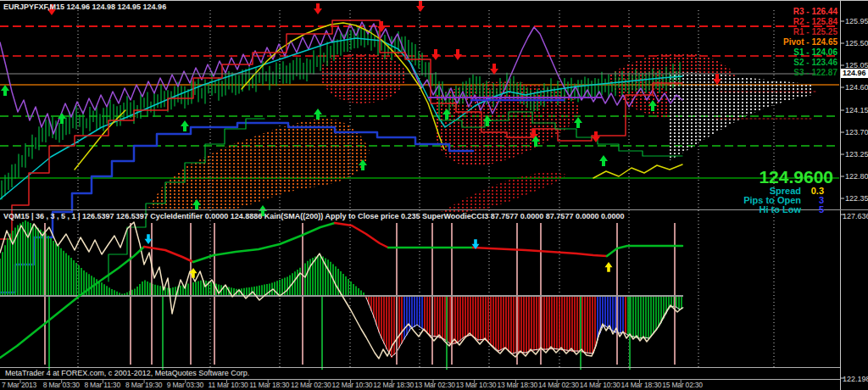  Describe the element at coordinates (856, 87) in the screenshot. I see `price-axis-label: 124.60` at that location.